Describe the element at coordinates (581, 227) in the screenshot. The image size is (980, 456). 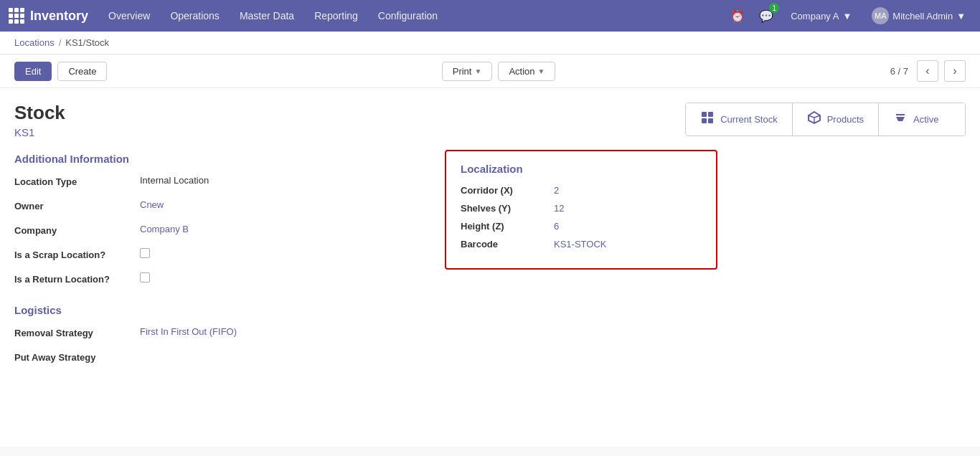
I see `loc-field-height: Height (Z) 6` at that location.